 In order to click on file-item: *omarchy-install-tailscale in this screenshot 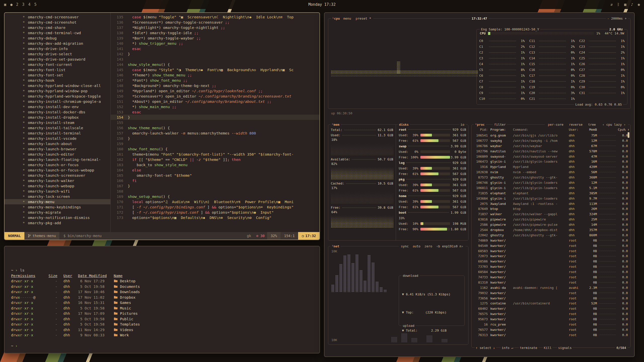, I will do `click(57, 128)`.